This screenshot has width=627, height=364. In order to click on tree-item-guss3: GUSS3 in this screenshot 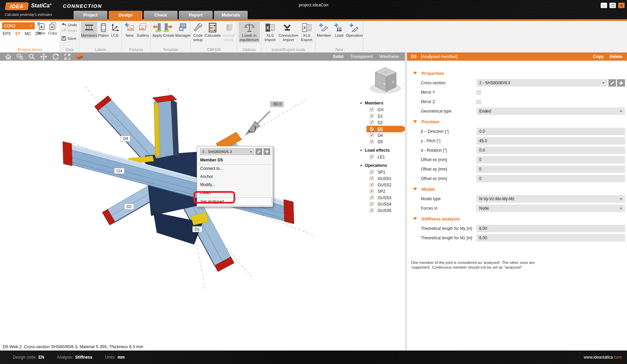, I will do `click(382, 198)`.